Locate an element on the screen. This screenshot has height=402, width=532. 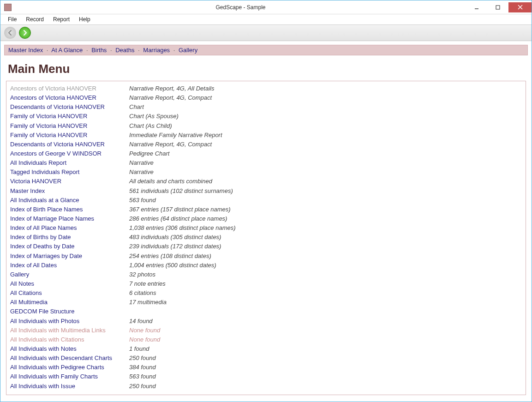
menu-link: All Individuals with Pedigree Charts is located at coordinates (70, 367).